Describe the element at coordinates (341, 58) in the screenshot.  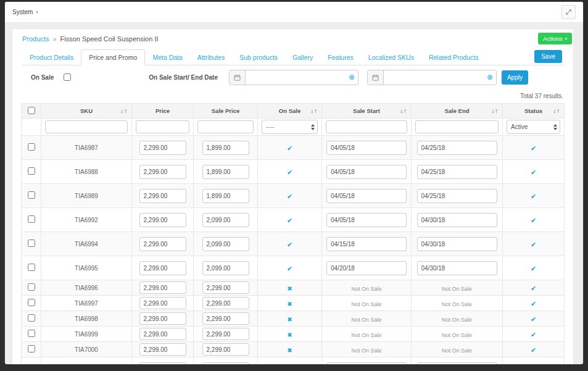
I see `tab-features: Features` at that location.